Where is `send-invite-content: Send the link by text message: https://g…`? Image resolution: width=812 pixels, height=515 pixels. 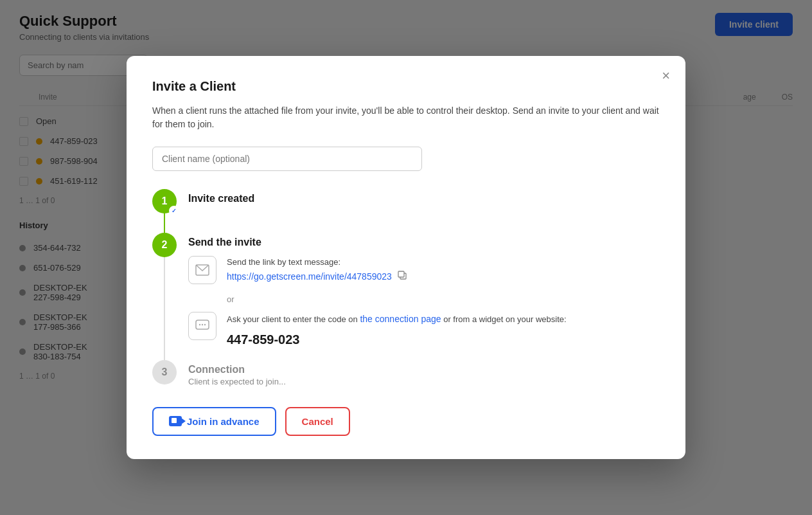 send-invite-content: Send the link by text message: https://g… is located at coordinates (424, 303).